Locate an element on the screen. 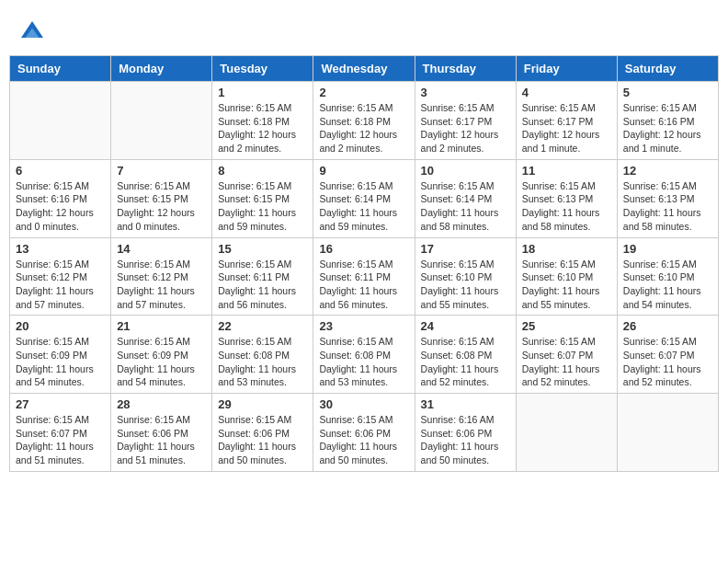 The width and height of the screenshot is (728, 563). day-number: 11 is located at coordinates (566, 171).